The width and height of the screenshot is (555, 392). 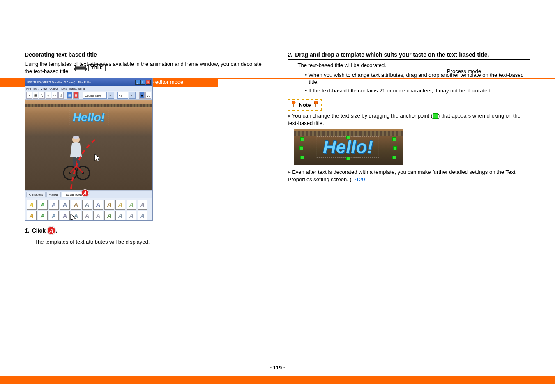 I want to click on tool-line: ╲, so click(x=42, y=95).